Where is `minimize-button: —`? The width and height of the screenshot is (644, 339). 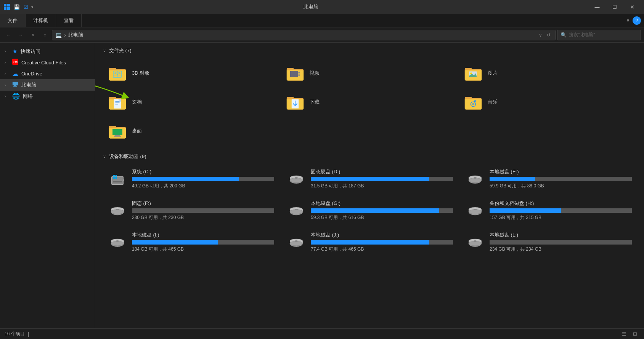 minimize-button: — is located at coordinates (597, 7).